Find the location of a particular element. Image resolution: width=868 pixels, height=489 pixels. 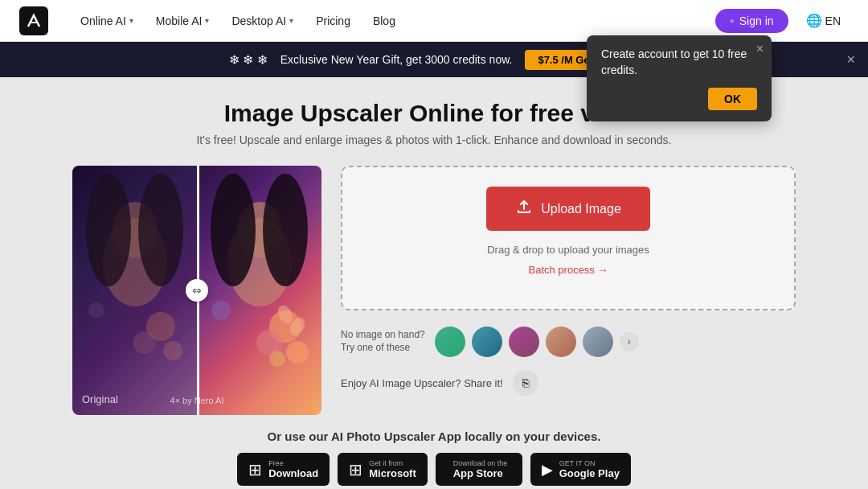

share-icon: ⎘ is located at coordinates (526, 383).